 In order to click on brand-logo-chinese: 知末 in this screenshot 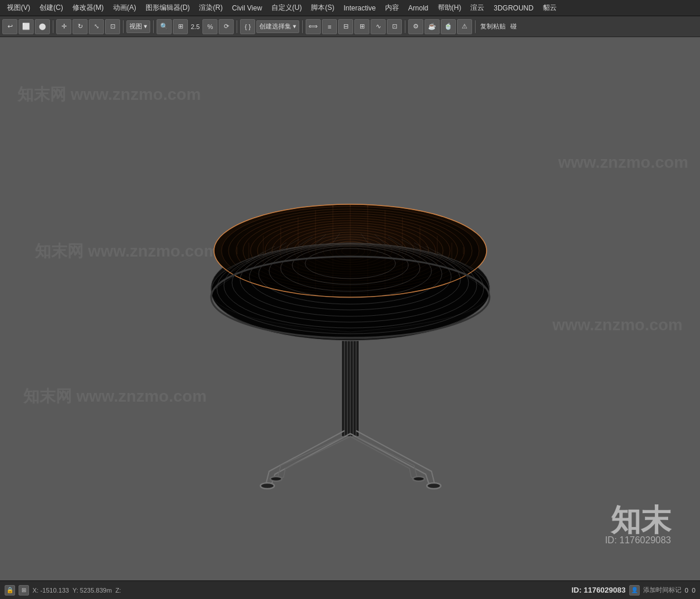, I will do `click(638, 520)`.